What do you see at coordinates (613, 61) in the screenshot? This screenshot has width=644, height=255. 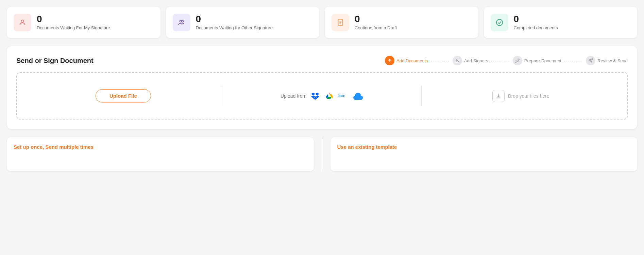 I see `step-label-review-send: Review & Send` at bounding box center [613, 61].